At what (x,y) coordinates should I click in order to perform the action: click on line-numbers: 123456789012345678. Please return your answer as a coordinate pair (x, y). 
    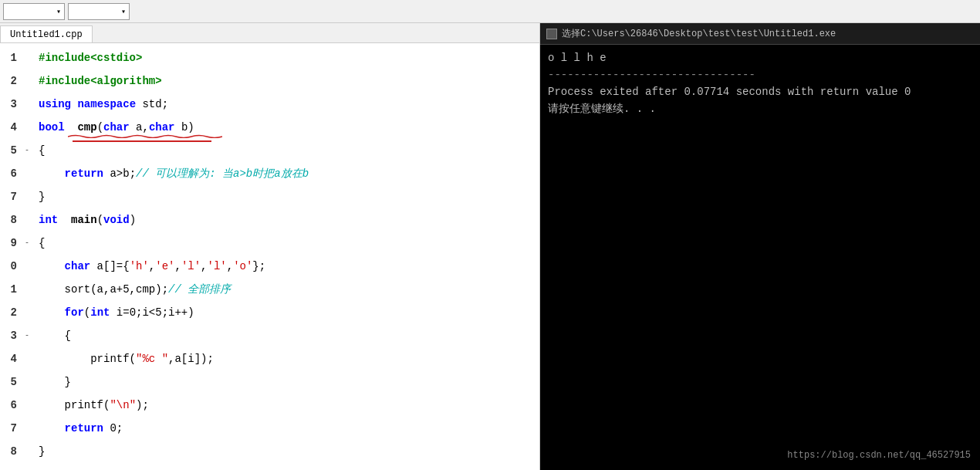
    Looking at the image, I should click on (11, 256).